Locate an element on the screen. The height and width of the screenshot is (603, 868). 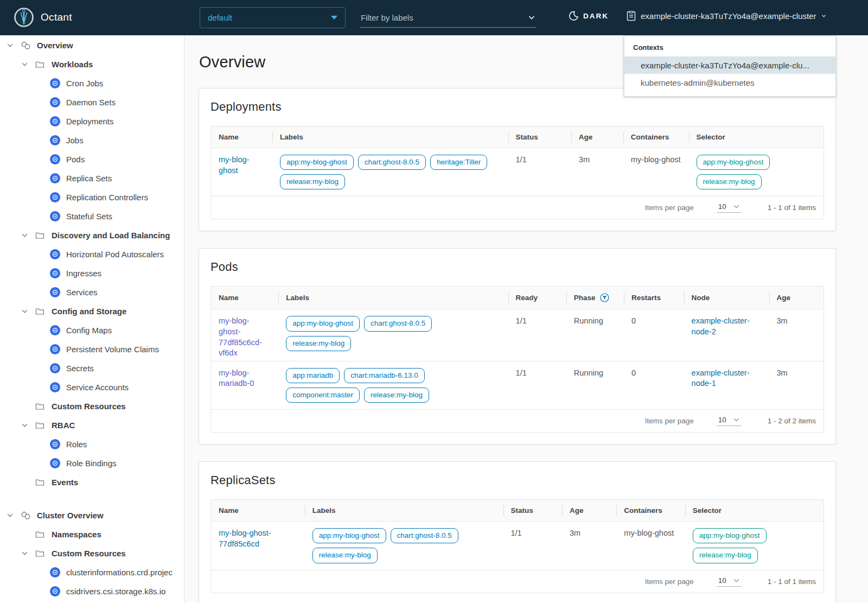
sidebar-item-cluster-overview: Cluster Overview is located at coordinates (92, 516).